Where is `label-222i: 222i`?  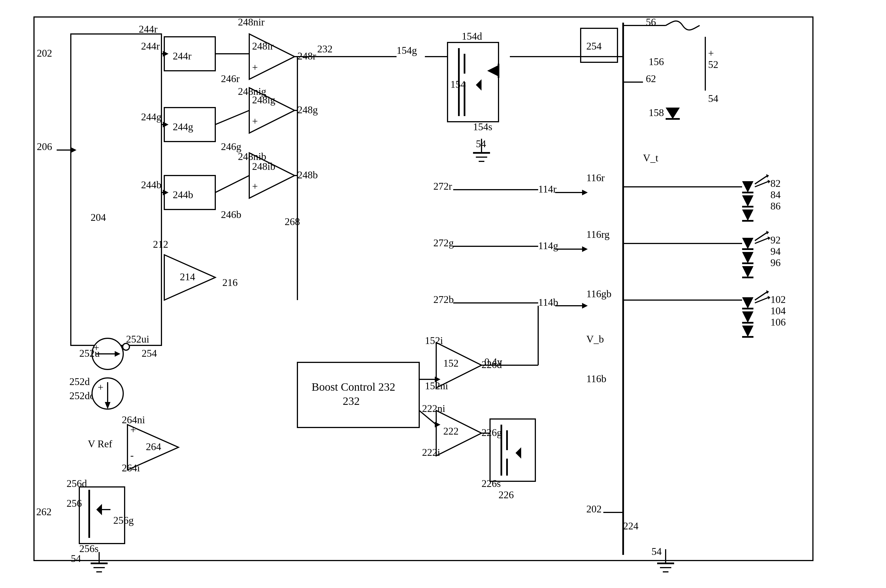
label-222i: 222i is located at coordinates (431, 452).